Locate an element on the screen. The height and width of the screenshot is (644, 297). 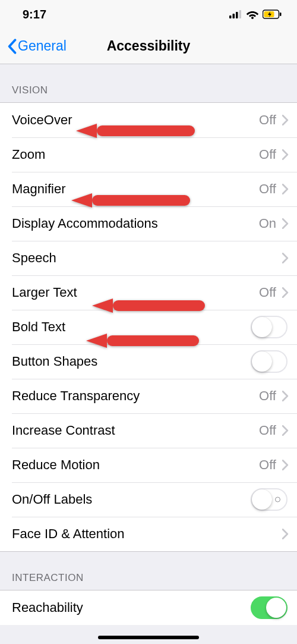
row-label-reduce-motion: Reduce Motion is located at coordinates (135, 465).